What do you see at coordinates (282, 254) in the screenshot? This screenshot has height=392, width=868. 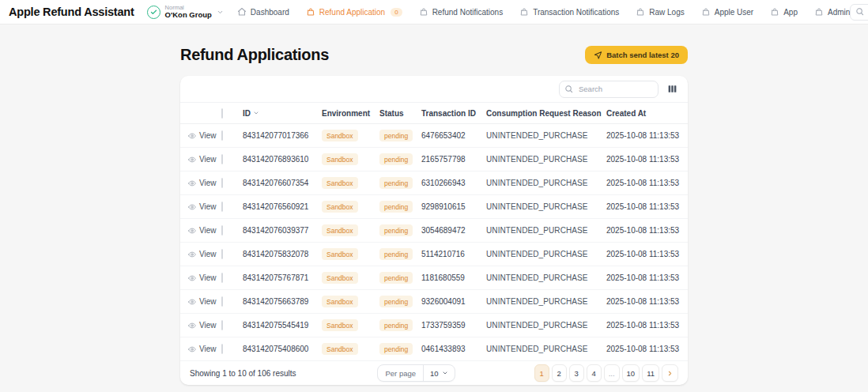 I see `cell-id: 843142075832078` at bounding box center [282, 254].